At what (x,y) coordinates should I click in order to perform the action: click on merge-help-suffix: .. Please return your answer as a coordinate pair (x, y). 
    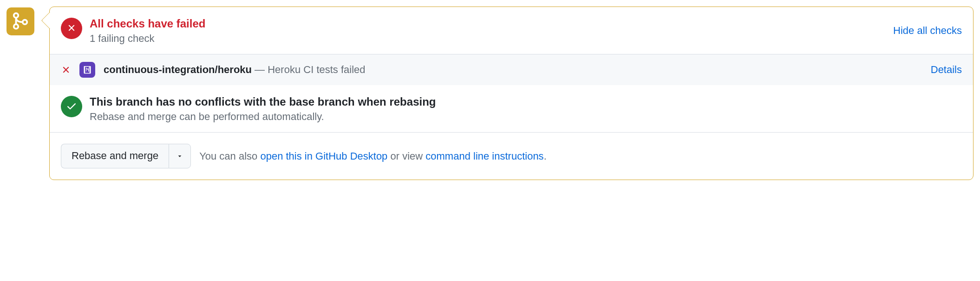
    Looking at the image, I should click on (545, 156).